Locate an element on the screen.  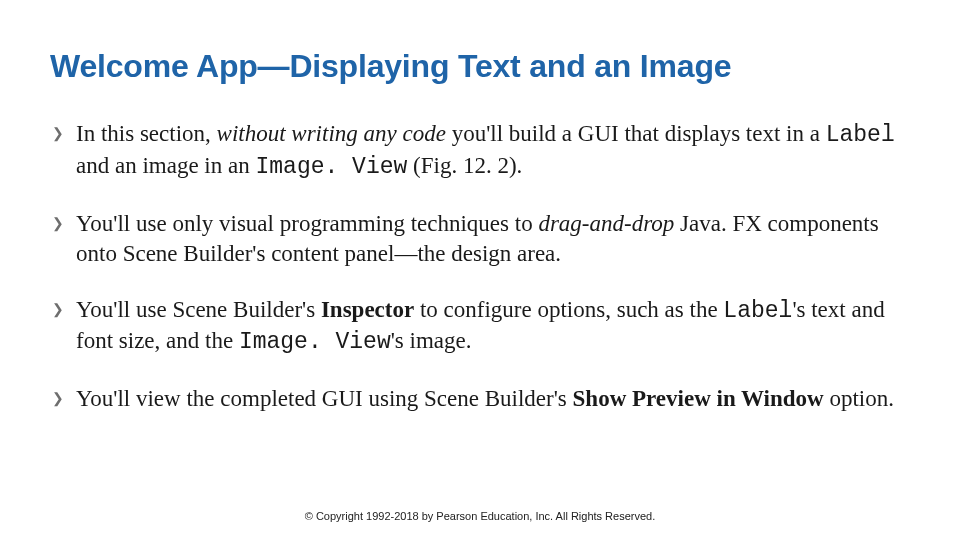
bullet-text: to configure options, such as the is located at coordinates (568, 310).